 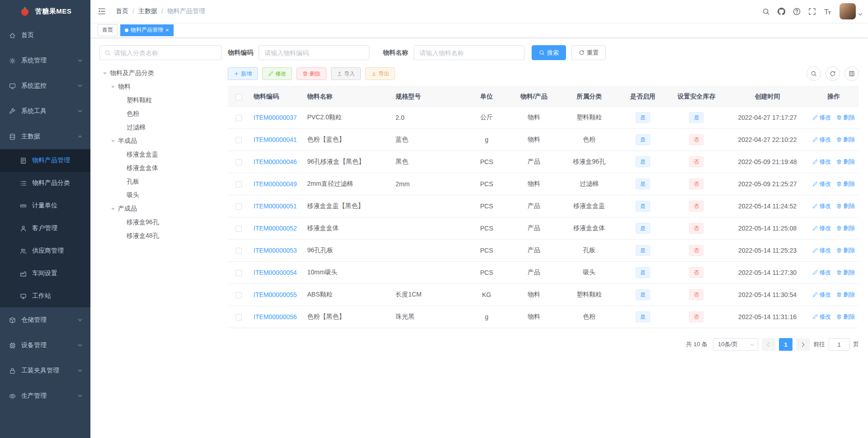 I want to click on tree-node-3: 色粉, so click(x=160, y=114).